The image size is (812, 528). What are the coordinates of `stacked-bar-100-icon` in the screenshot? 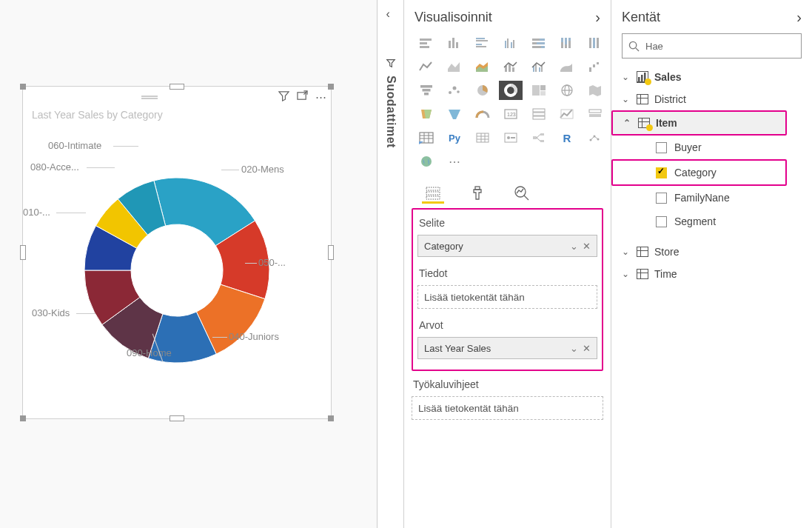 It's located at (539, 43).